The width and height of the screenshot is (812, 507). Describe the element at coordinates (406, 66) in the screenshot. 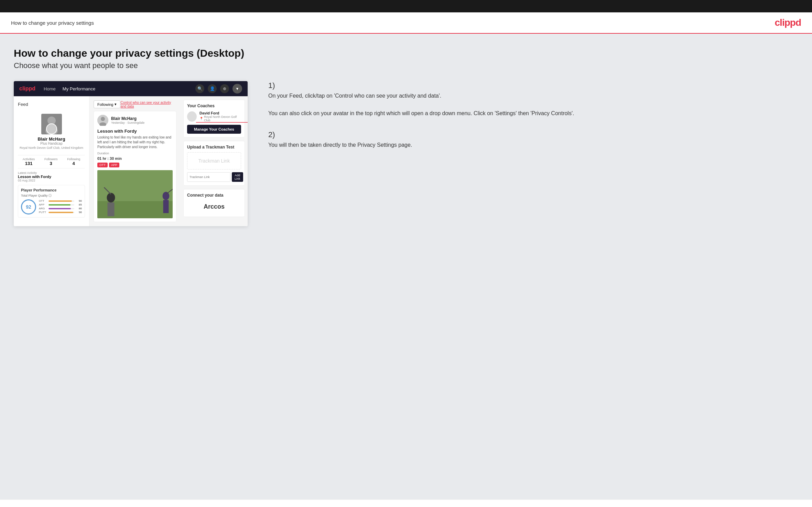

I see `page-subheading: Choose what you want people to see` at that location.